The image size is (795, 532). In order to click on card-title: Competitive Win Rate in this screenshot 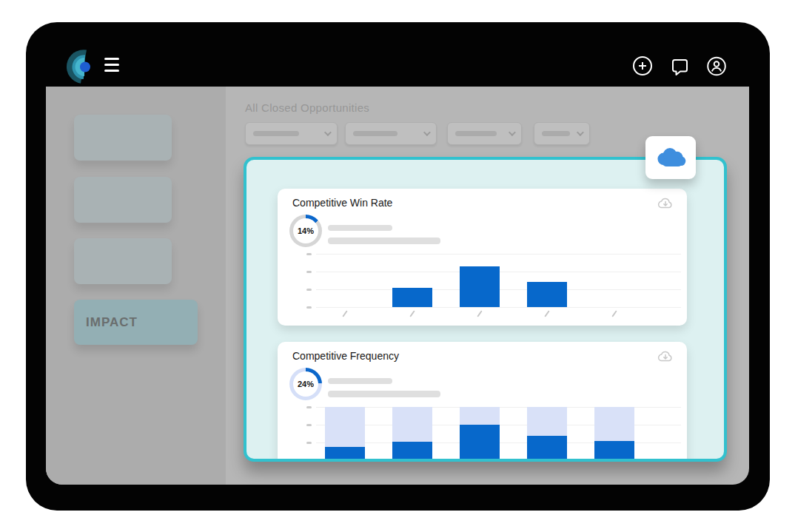, I will do `click(342, 203)`.